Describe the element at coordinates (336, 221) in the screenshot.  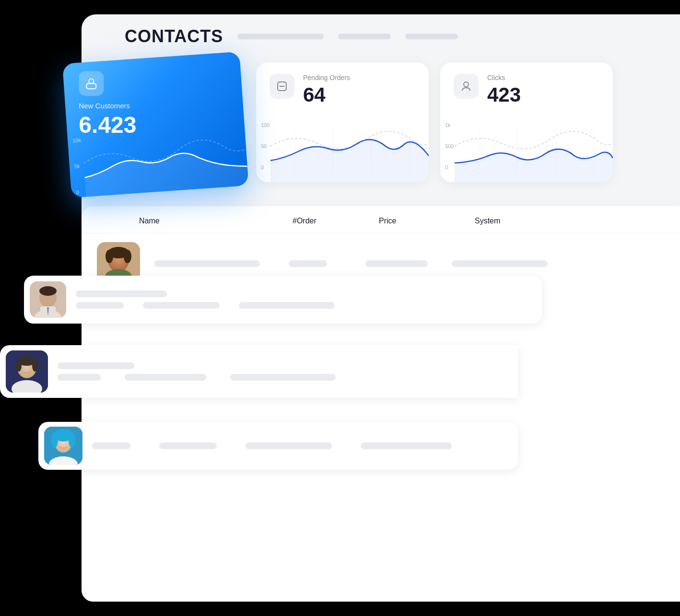
I see `col-order: #Order` at that location.